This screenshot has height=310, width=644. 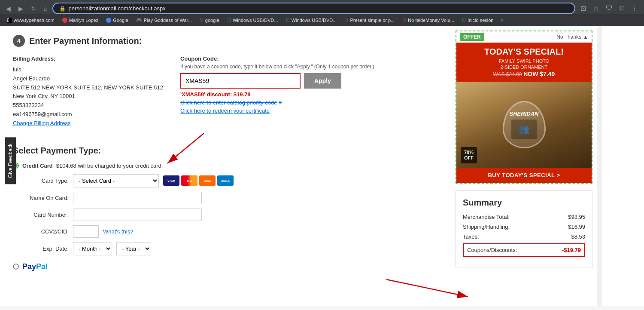 What do you see at coordinates (524, 203) in the screenshot?
I see `summary-title: Summary` at bounding box center [524, 203].